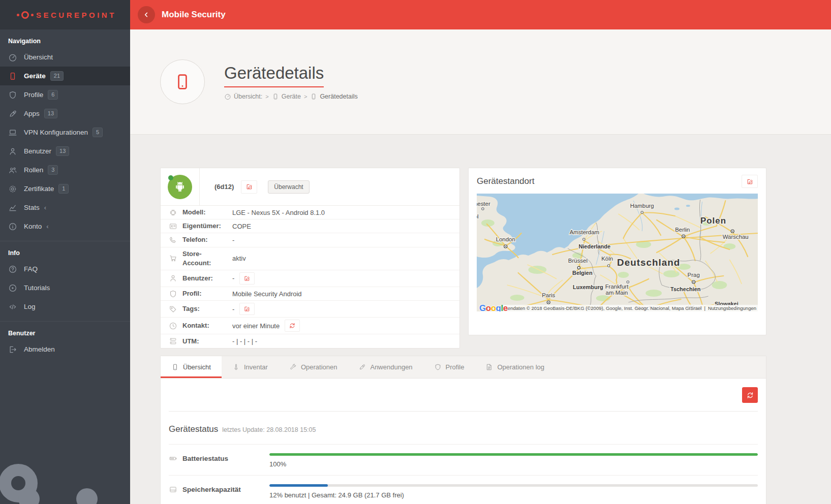  Describe the element at coordinates (65, 76) in the screenshot. I see `sidebar-item-geraete: Geräte 21` at that location.